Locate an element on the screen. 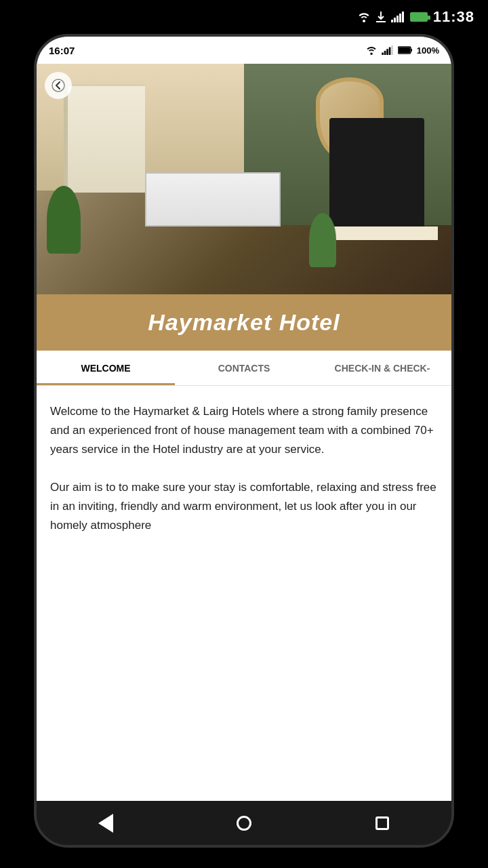 This screenshot has height=868, width=488. wifi-icon is located at coordinates (364, 17).